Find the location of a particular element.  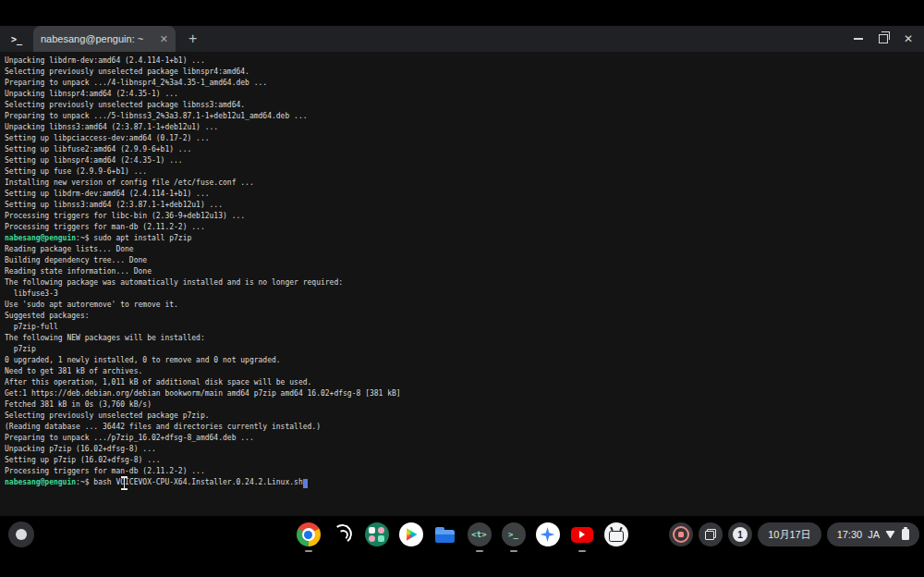

screen-capture-tray-button is located at coordinates (711, 534).